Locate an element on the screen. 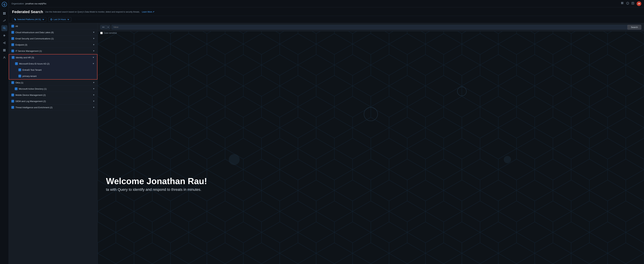 Image resolution: width=644 pixels, height=264 pixels. sidebar-item-integrations is located at coordinates (4, 43).